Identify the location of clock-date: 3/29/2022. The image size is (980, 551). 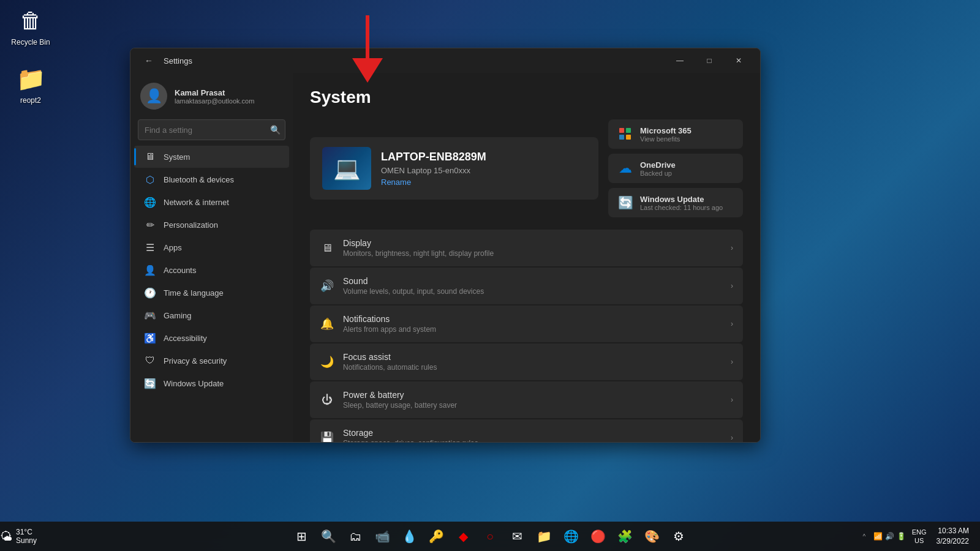
(953, 541).